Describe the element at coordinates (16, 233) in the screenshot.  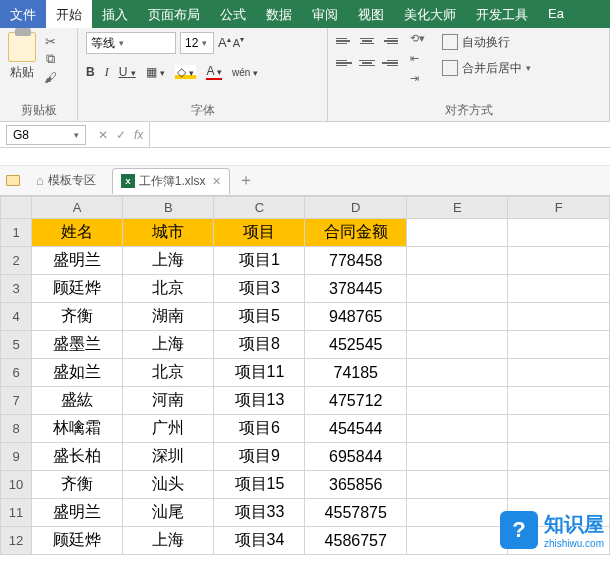
I see `row-header: 1` at that location.